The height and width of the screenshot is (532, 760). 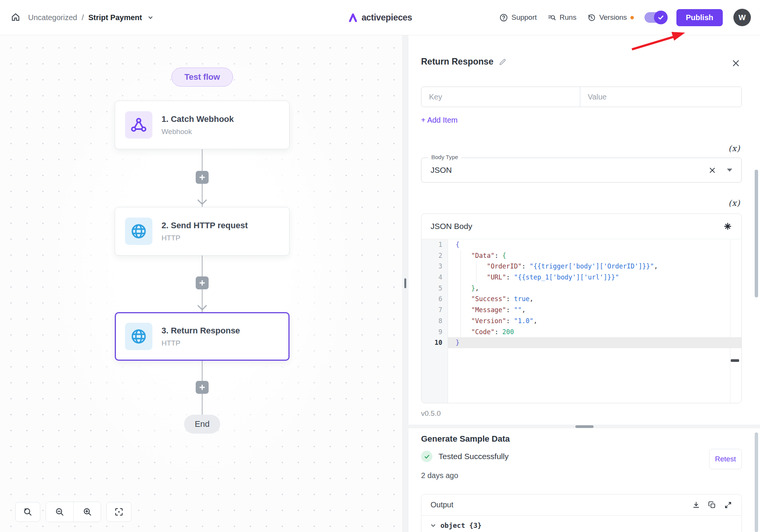 I want to click on brand-logo: activepieces, so click(x=380, y=17).